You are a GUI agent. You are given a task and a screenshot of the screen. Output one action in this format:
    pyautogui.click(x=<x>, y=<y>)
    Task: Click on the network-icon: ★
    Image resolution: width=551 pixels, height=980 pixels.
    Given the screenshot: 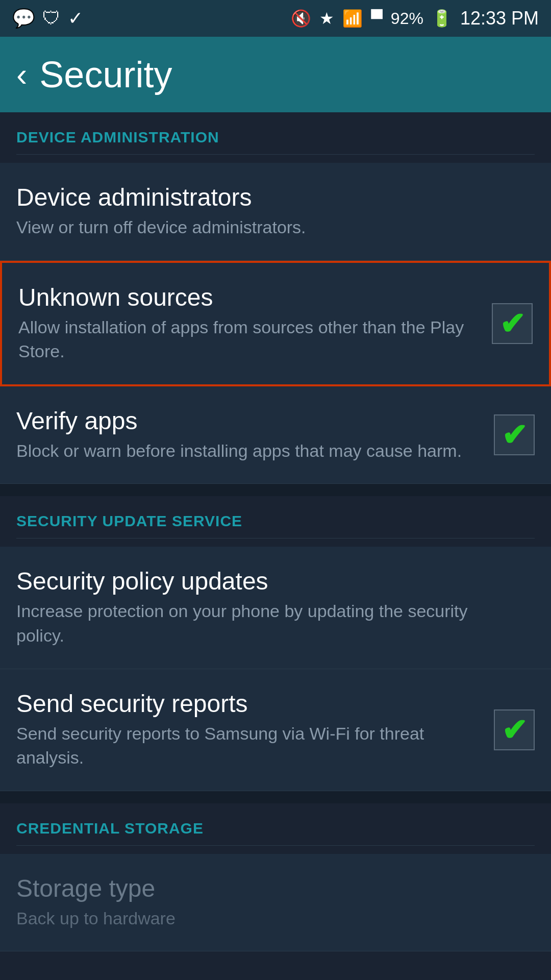 What is the action you would take?
    pyautogui.click(x=327, y=18)
    